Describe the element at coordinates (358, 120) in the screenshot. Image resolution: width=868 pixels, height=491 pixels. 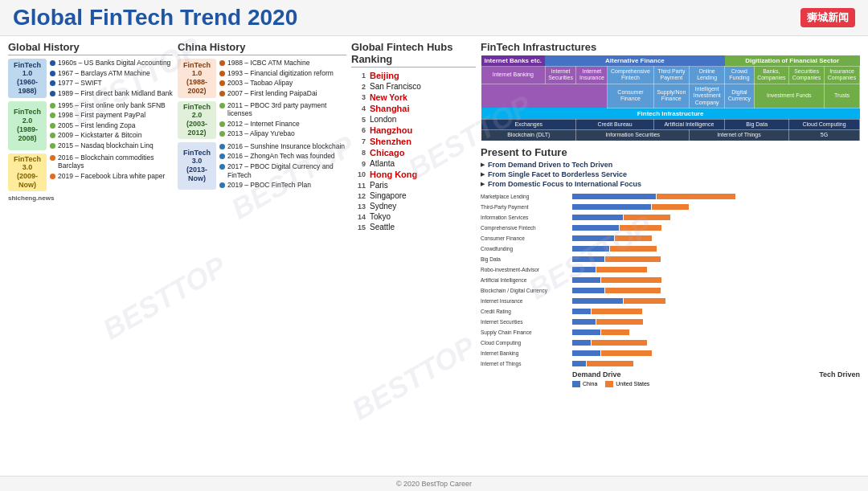
I see `hub-rank: 5` at that location.